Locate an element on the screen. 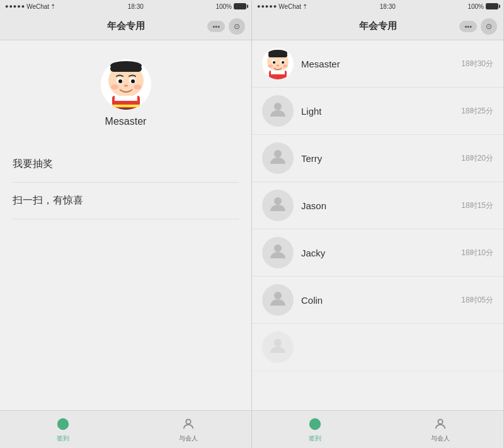 This screenshot has width=504, height=448. right-nav-icons: ••• ⊙ is located at coordinates (478, 26).